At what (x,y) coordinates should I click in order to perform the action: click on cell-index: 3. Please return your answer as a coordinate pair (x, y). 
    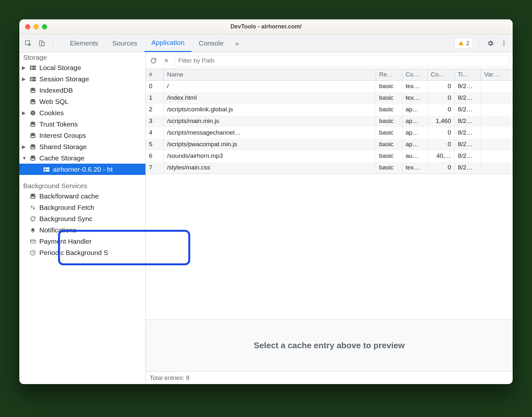
    Looking at the image, I should click on (155, 121).